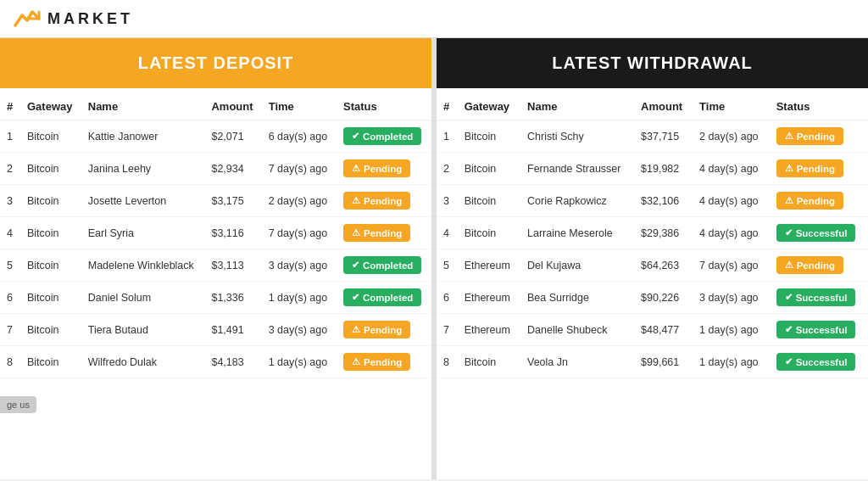 This screenshot has width=868, height=481. I want to click on table-row: 3 Bitcoin Corie Rapkowicz $32,106 4 day(…, so click(653, 201).